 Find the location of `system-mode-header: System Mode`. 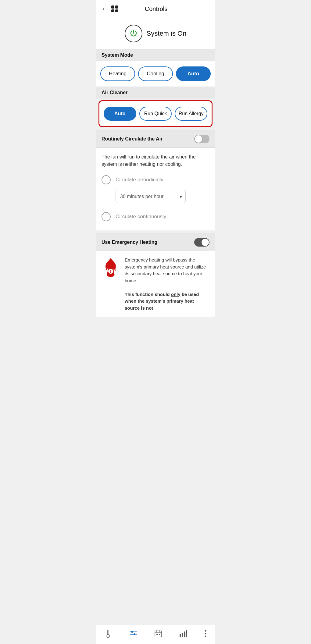

system-mode-header: System Mode is located at coordinates (156, 55).